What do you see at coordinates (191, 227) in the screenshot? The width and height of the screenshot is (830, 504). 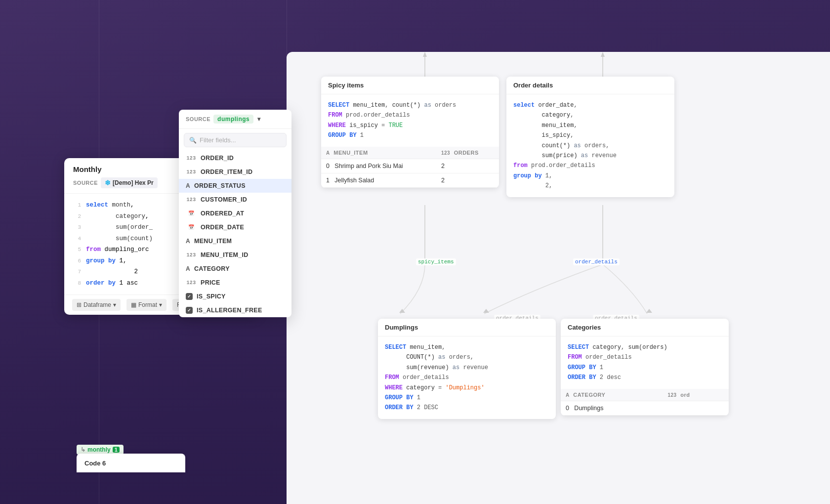 I see `type-icon-order-date: 📅` at bounding box center [191, 227].